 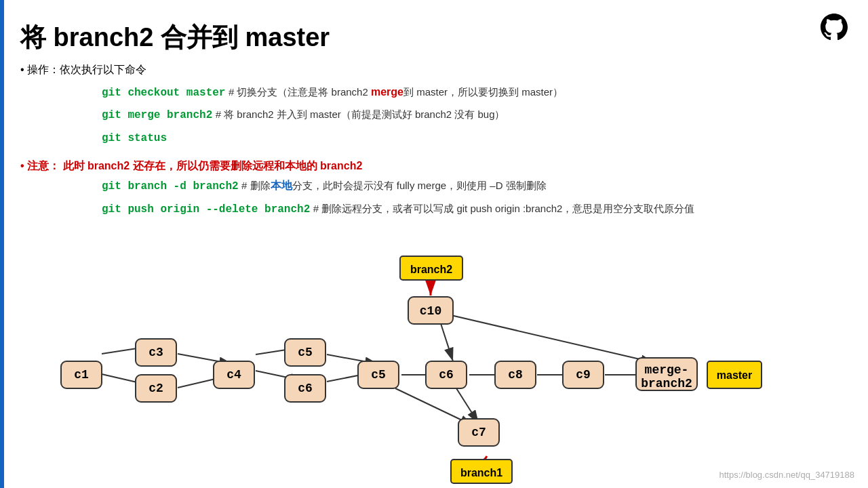 What do you see at coordinates (787, 474) in the screenshot?
I see `watermark: https://blog.csdn.net/qq_34719188` at bounding box center [787, 474].